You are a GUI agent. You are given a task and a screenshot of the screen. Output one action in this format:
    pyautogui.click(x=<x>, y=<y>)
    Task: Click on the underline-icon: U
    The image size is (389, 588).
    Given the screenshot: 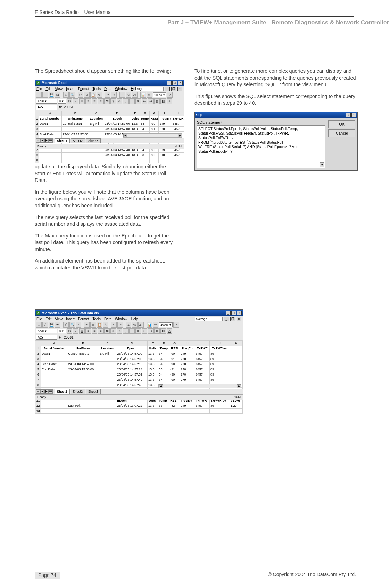 What is the action you would take?
    pyautogui.click(x=82, y=331)
    